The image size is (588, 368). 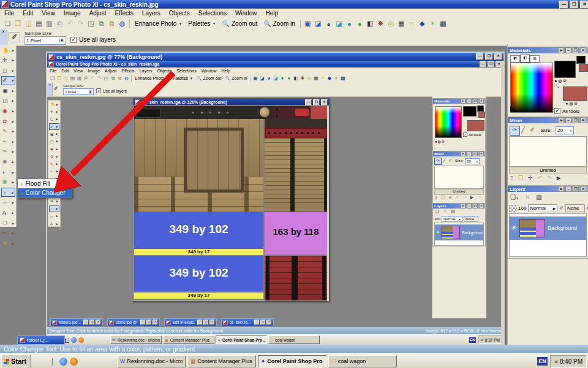 What do you see at coordinates (540, 178) in the screenshot?
I see `mixer-undo-icon: ↶` at bounding box center [540, 178].